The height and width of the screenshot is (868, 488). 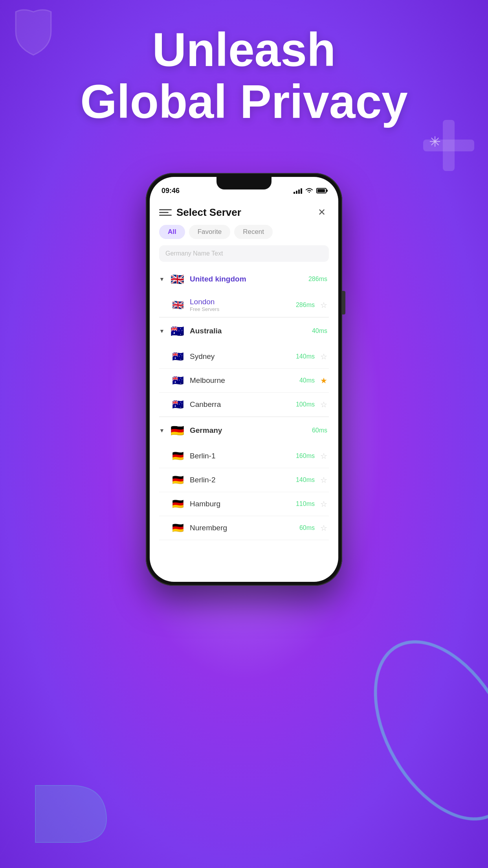 What do you see at coordinates (324, 405) in the screenshot?
I see `favorite-star-canberra: ☆` at bounding box center [324, 405].